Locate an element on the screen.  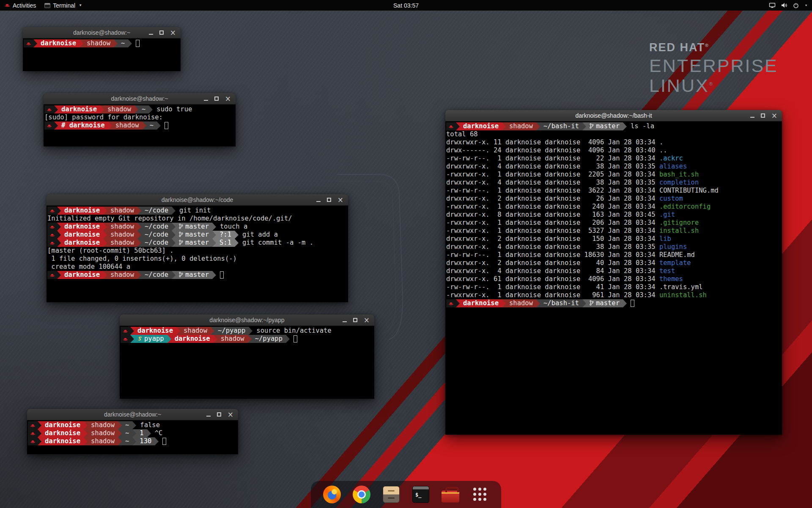
window-buttons: × is located at coordinates (217, 99).